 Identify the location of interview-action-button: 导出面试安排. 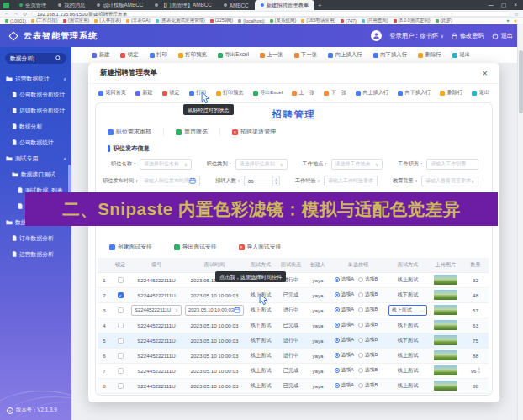
(195, 247).